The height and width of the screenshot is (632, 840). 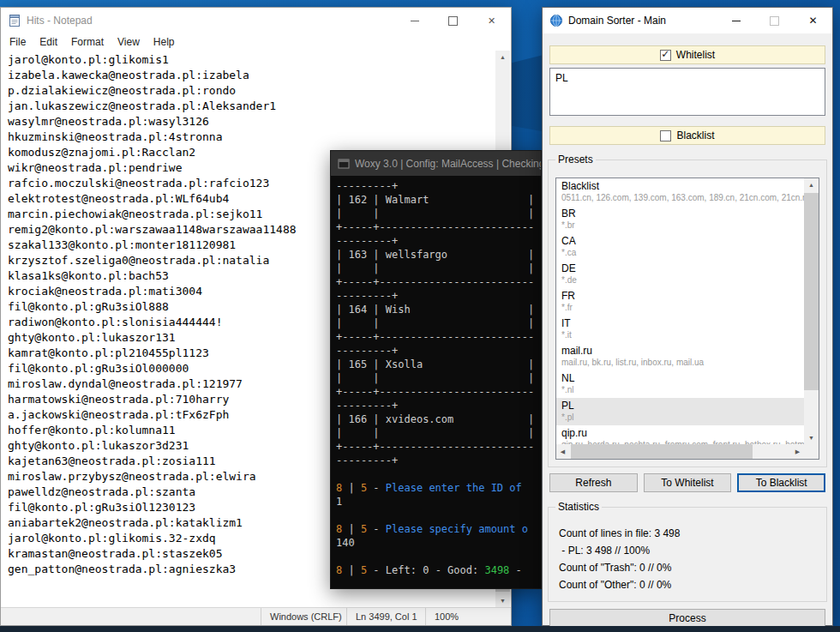 I want to click on presets-horizontal-scrollbar: ◀ ▶, so click(x=681, y=451).